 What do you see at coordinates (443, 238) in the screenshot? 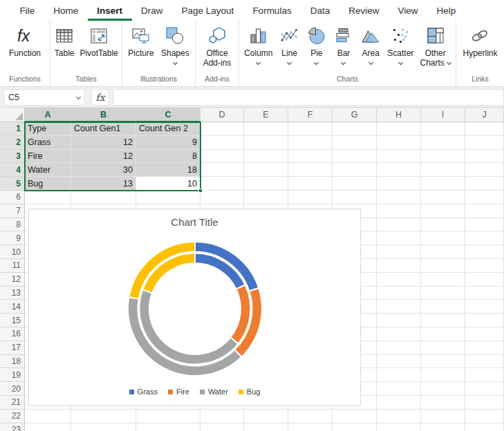
I see `cell-I9` at bounding box center [443, 238].